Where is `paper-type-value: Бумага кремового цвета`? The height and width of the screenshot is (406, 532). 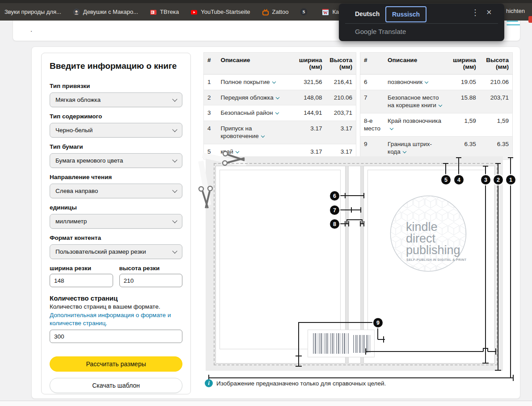 paper-type-value: Бумага кремового цвета is located at coordinates (89, 161).